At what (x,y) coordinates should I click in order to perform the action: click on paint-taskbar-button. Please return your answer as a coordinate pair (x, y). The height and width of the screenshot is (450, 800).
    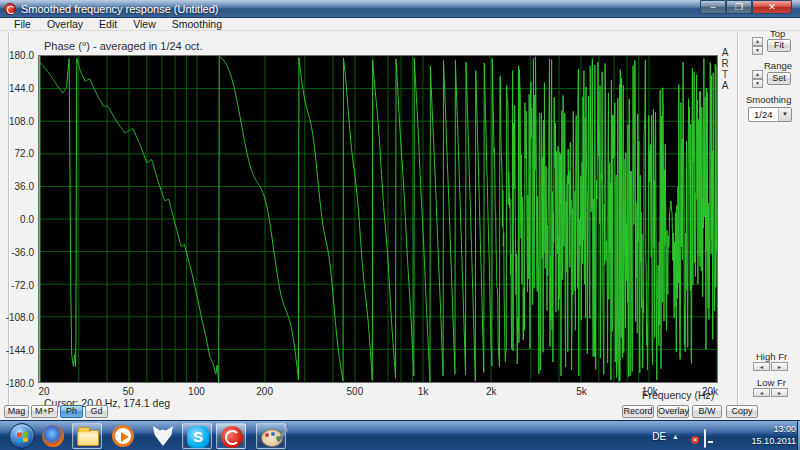
    Looking at the image, I should click on (271, 436).